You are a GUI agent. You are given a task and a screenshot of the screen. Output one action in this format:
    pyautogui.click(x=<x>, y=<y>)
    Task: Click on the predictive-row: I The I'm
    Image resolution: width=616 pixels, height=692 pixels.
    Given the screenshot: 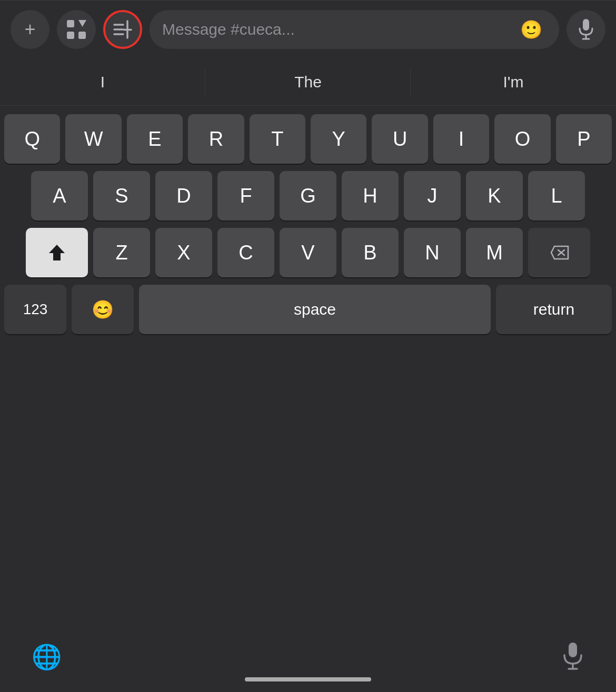 What is the action you would take?
    pyautogui.click(x=308, y=82)
    